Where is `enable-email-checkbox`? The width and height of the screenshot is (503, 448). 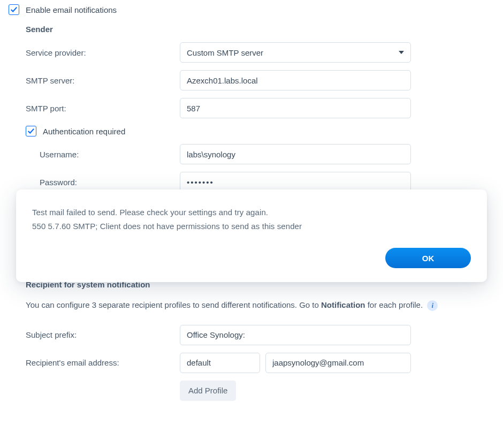 enable-email-checkbox is located at coordinates (14, 10).